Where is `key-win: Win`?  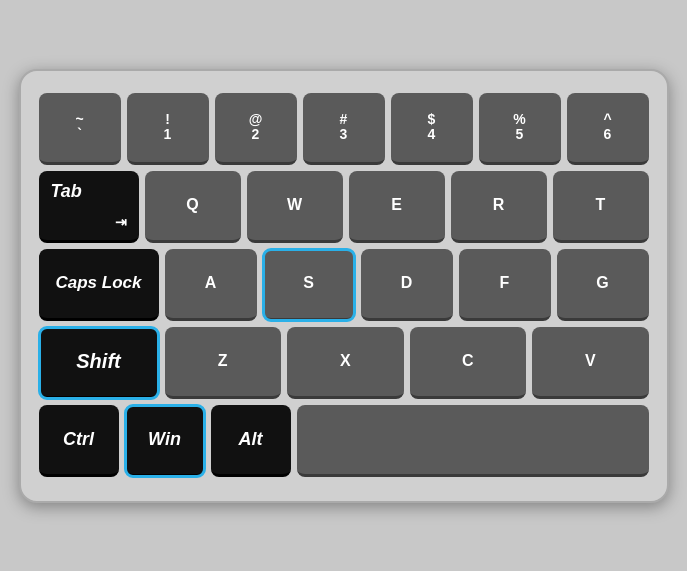
key-win: Win is located at coordinates (165, 441).